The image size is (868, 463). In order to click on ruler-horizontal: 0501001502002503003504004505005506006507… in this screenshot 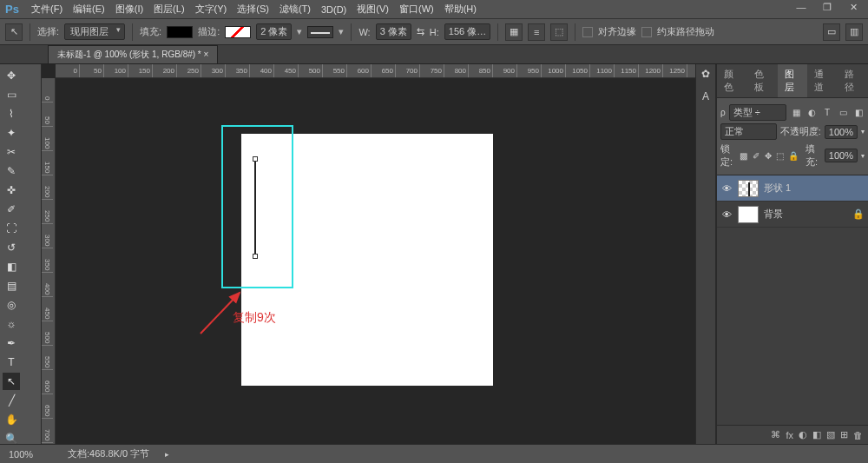, I will do `click(375, 71)`.